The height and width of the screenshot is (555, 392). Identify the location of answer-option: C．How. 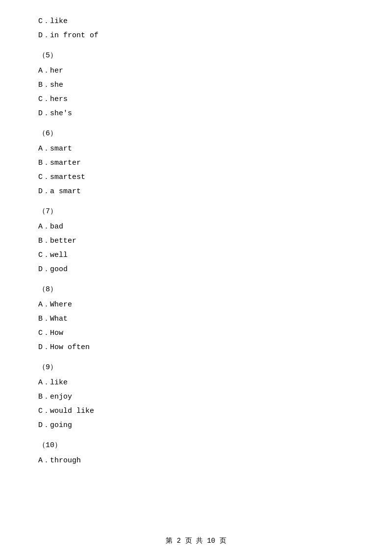
(196, 333).